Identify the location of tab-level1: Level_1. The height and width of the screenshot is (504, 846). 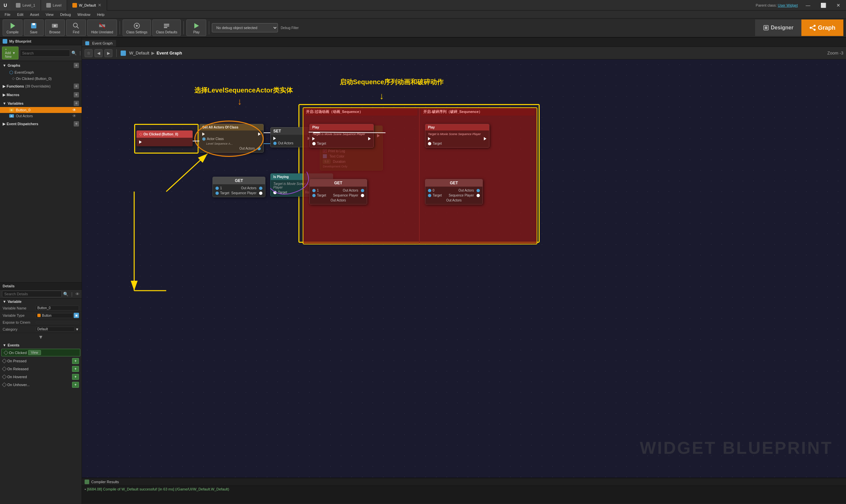
(26, 5).